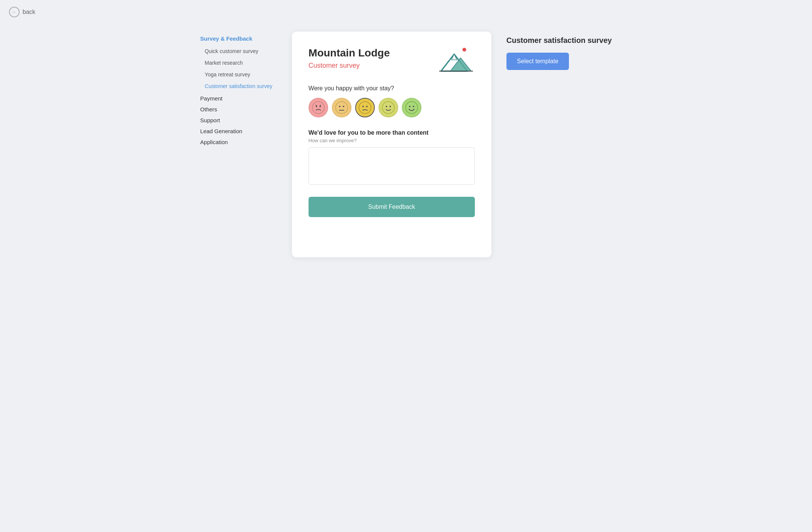 Image resolution: width=812 pixels, height=532 pixels. Describe the element at coordinates (392, 60) in the screenshot. I see `card-header: Mountain Lodge Customer survey` at that location.